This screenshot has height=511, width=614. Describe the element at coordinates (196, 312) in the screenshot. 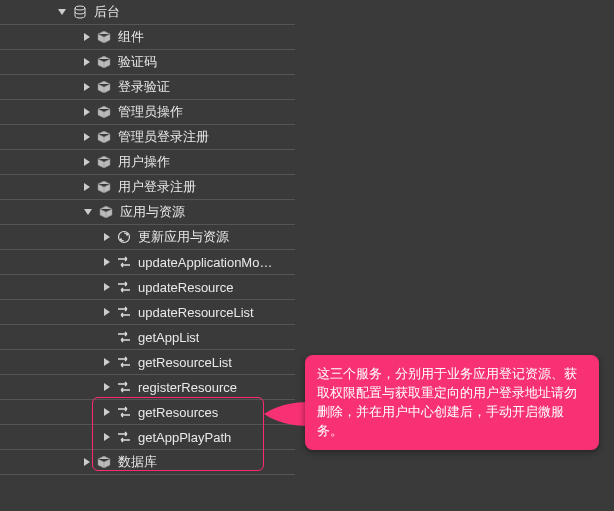

I see `tree-child-label: updateResourceList` at that location.